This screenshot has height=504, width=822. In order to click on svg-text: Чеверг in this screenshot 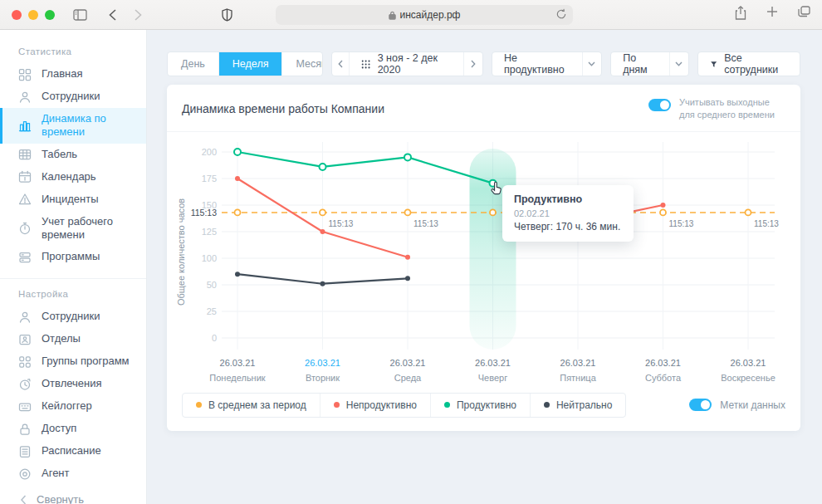, I will do `click(493, 378)`.